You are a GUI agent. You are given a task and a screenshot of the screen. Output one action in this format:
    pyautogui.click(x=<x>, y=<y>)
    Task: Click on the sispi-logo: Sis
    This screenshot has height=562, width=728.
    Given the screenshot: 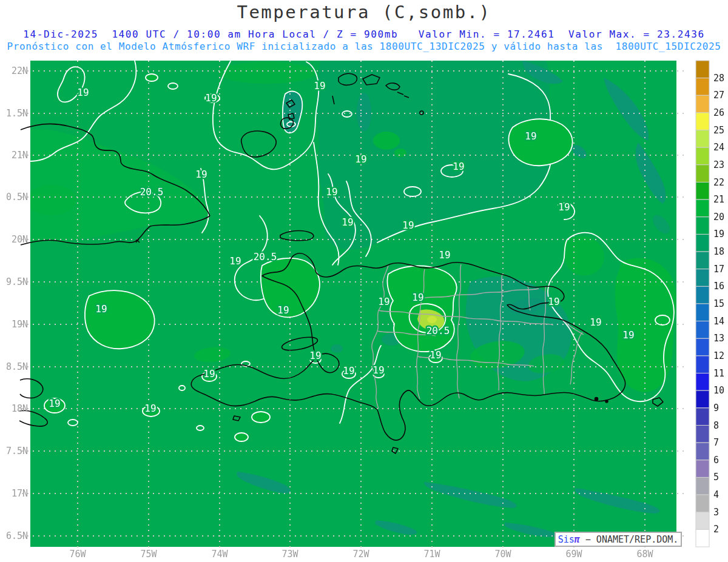 What is the action you would take?
    pyautogui.click(x=567, y=540)
    